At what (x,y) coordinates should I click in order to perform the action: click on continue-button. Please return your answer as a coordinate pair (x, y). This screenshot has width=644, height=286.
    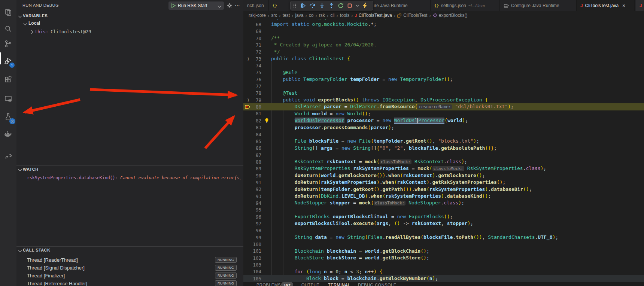
    Looking at the image, I should click on (303, 6).